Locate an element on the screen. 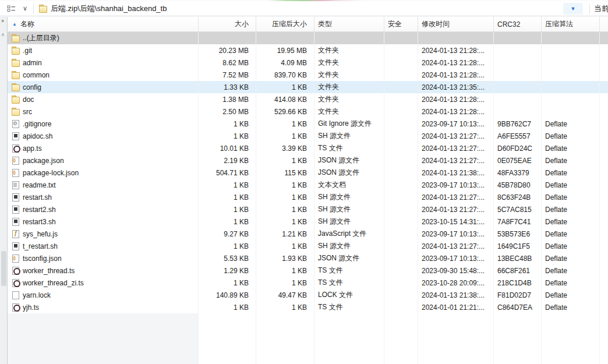  file-row: yjh.ts 1 KB 1 KB TS 文件 2024-01-01 21:21:… is located at coordinates (307, 308).